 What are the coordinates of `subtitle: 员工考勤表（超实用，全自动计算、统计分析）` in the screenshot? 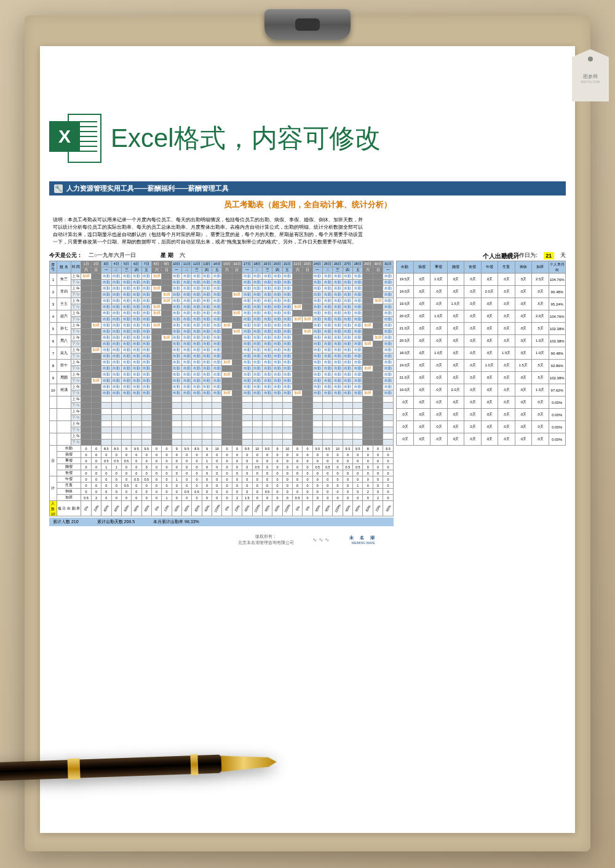 It's located at (308, 205).